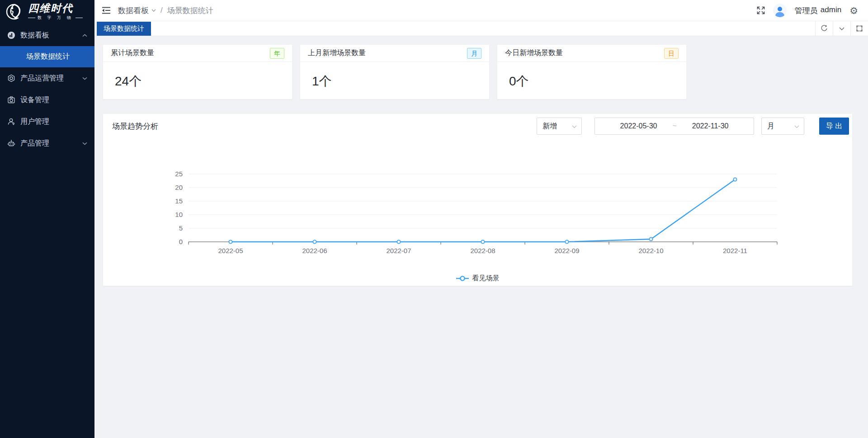 The image size is (868, 438). I want to click on svg-text: 2022-10, so click(651, 250).